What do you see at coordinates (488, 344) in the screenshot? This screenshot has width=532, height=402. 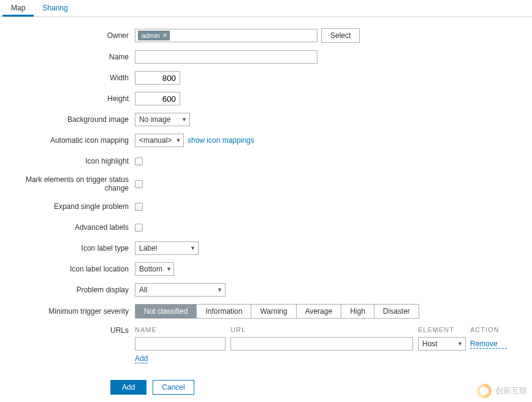 I see `url-remove-link: Remove` at bounding box center [488, 344].